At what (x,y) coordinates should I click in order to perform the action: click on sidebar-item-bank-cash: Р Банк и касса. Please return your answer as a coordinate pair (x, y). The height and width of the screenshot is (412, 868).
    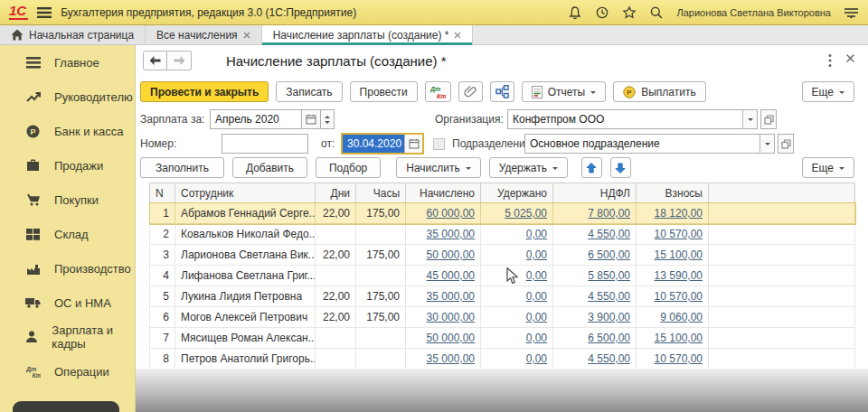
    Looking at the image, I should click on (67, 131).